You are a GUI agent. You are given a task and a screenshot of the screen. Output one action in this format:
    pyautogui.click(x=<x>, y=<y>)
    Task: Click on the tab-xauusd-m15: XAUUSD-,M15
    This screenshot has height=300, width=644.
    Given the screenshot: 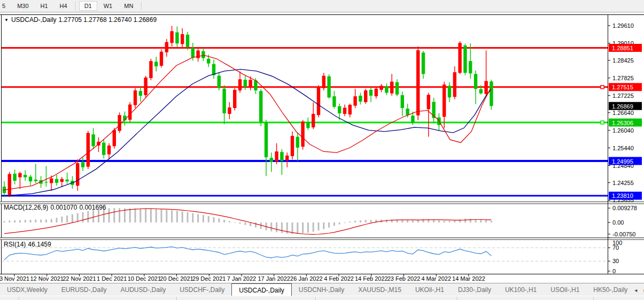 What is the action you would take?
    pyautogui.click(x=379, y=290)
    